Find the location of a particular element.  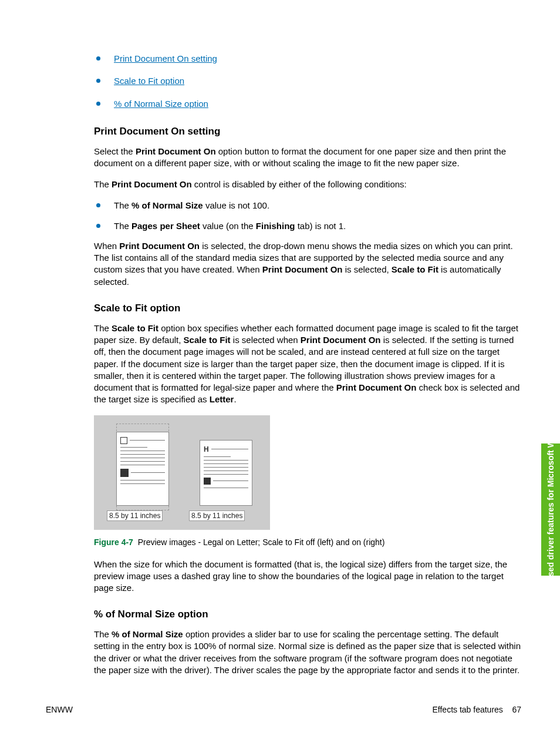

footer-left: ENWW is located at coordinates (59, 710).